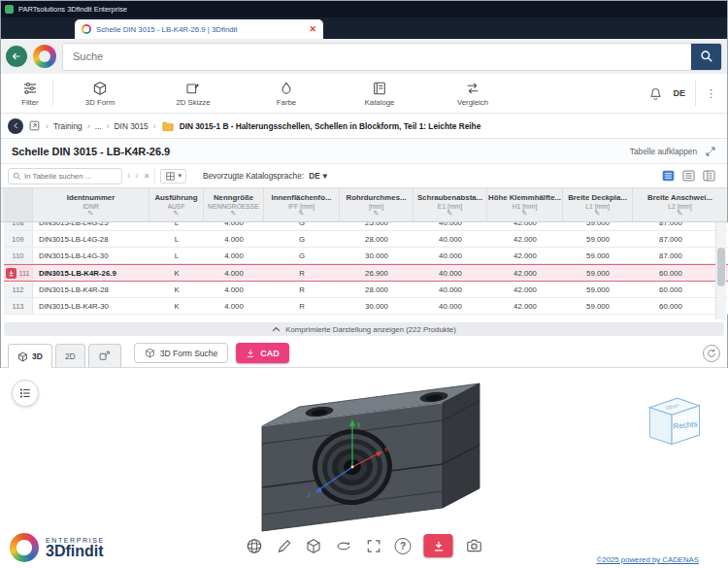 The image size is (728, 568). I want to click on breadcrumb-item-ellipsis: ..., so click(99, 126).